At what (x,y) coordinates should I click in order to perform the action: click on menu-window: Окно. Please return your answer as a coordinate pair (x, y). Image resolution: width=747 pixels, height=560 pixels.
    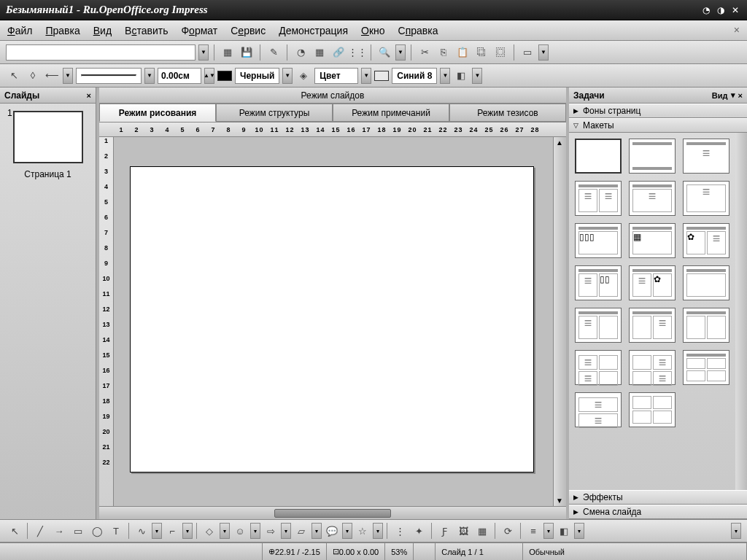
    Looking at the image, I should click on (374, 31).